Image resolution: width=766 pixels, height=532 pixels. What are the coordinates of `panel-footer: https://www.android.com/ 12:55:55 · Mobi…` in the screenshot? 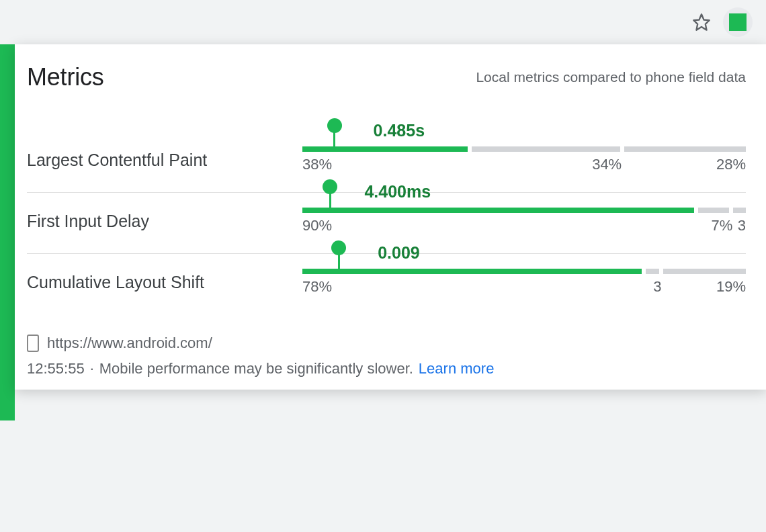 It's located at (386, 356).